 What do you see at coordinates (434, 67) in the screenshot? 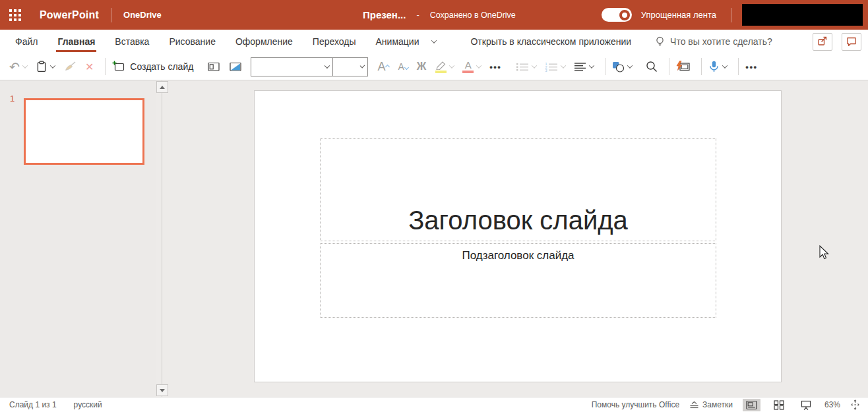
I see `ribbon-toolbar: ↶ ✕ Создать слайд` at bounding box center [434, 67].